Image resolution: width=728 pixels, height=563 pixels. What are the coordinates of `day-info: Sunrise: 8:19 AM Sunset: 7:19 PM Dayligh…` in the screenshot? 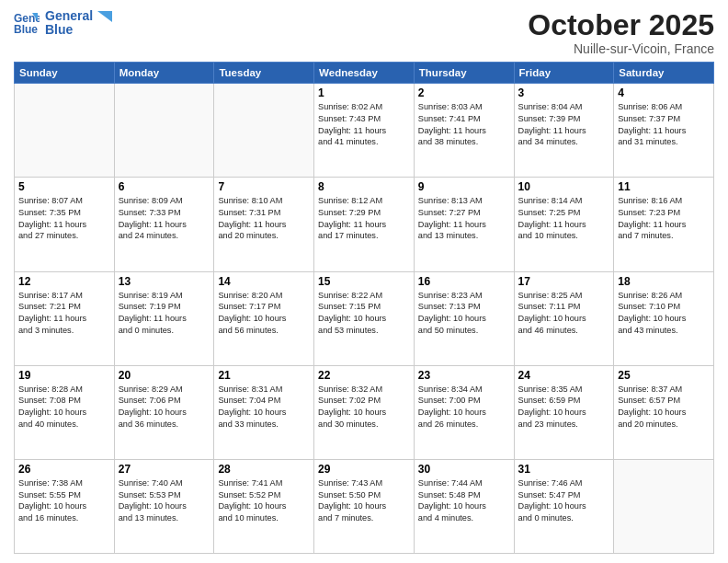 It's located at (165, 313).